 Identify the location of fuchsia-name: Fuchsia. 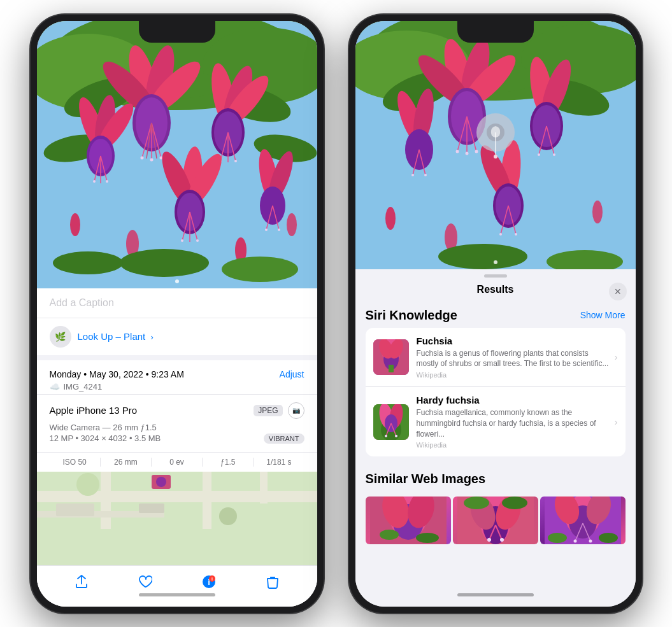
(513, 341).